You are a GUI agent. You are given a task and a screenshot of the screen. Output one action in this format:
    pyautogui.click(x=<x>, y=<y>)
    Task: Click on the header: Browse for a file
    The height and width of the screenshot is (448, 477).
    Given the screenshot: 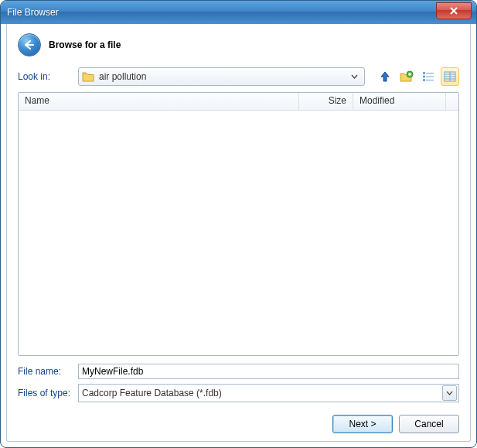 What is the action you would take?
    pyautogui.click(x=238, y=45)
    